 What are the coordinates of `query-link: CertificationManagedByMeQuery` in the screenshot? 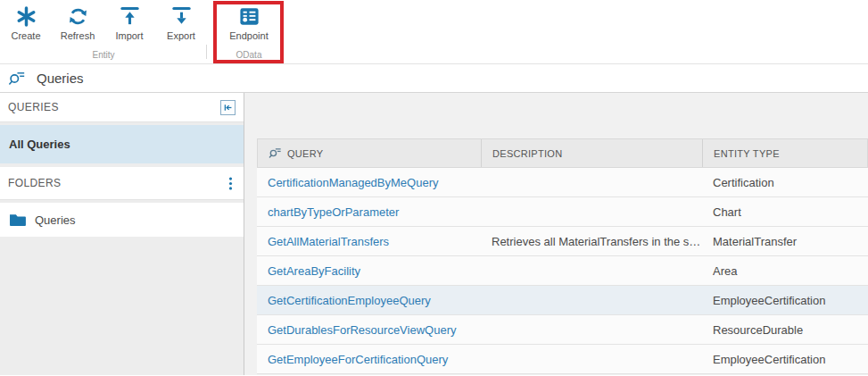 It's located at (369, 182).